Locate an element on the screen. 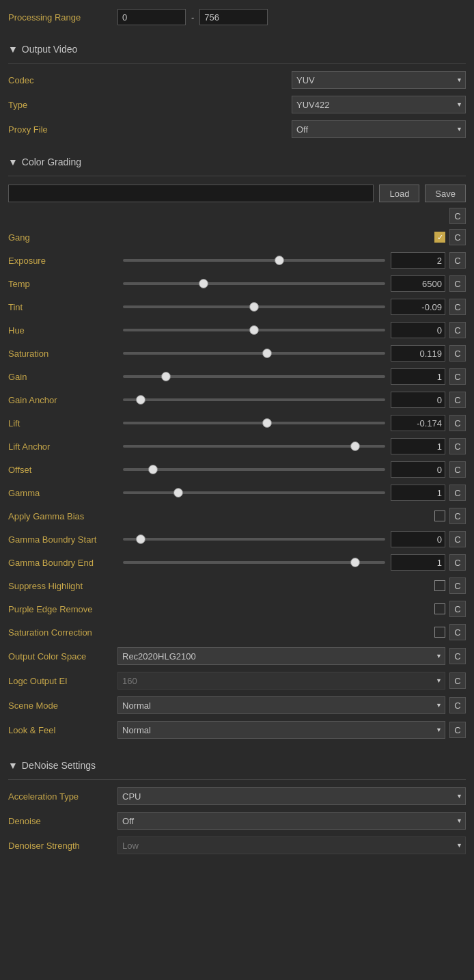  proxy-file-select: Off On is located at coordinates (378, 129).